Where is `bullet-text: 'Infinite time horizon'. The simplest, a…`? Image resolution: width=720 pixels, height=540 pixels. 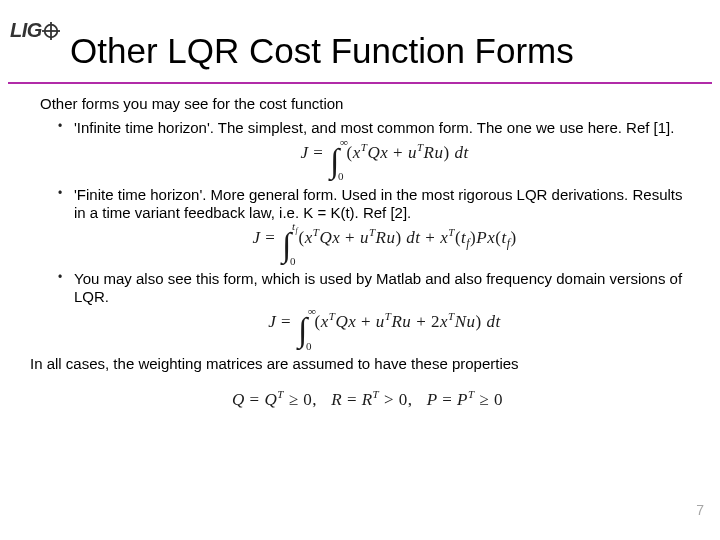
bullet-text: 'Infinite time horizon'. The simplest, a… is located at coordinates (374, 128).